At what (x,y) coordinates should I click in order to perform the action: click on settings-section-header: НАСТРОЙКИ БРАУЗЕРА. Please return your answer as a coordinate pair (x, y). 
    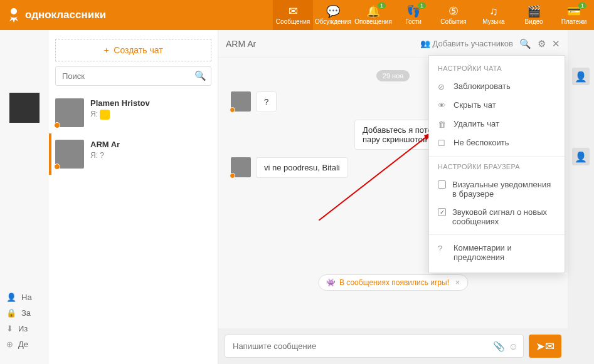
    Looking at the image, I should click on (497, 168).